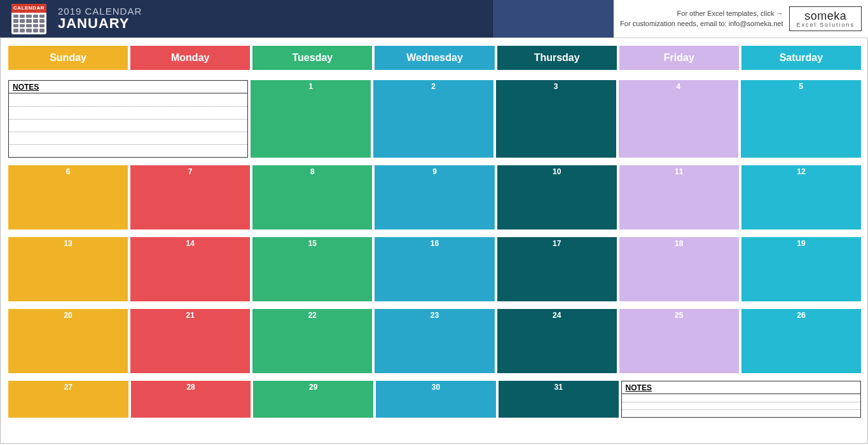 This screenshot has width=868, height=445. Describe the element at coordinates (313, 399) in the screenshot. I see `day-cell: 29` at that location.